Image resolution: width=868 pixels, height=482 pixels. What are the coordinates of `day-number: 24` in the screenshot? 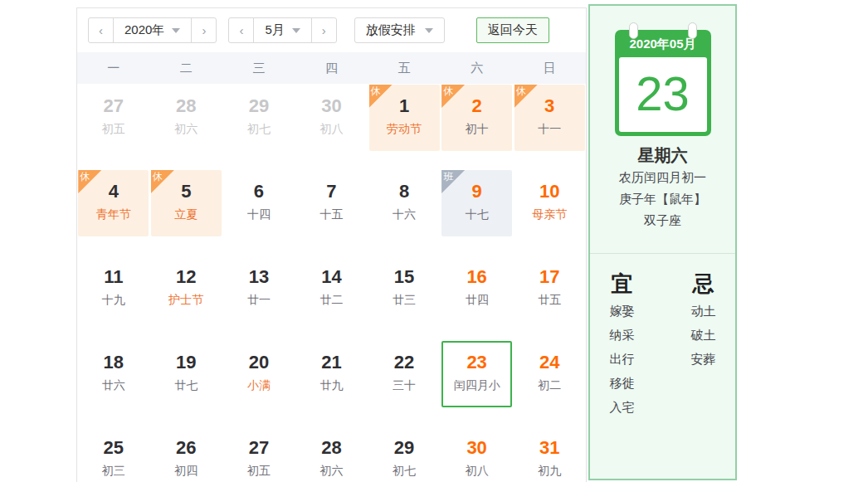 It's located at (549, 362).